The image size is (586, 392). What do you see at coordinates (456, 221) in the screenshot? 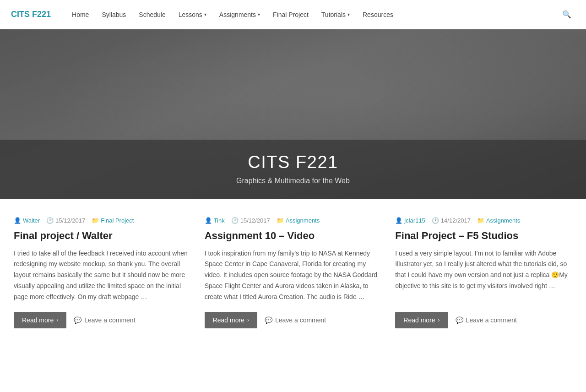
I see `date-label-2: 14/12/2017` at bounding box center [456, 221].